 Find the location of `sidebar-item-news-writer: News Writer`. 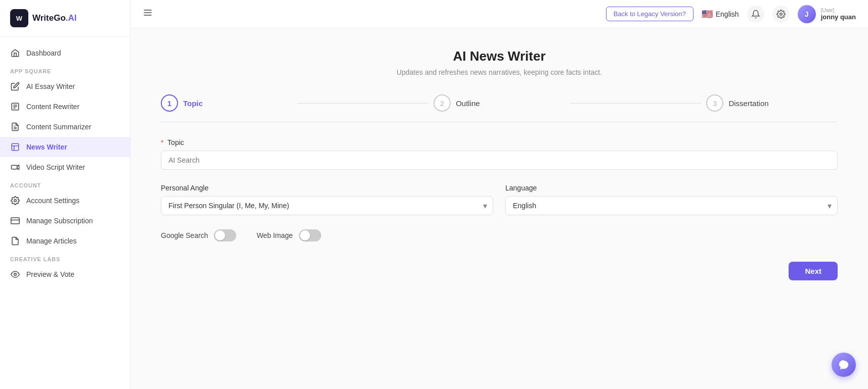

sidebar-item-news-writer: News Writer is located at coordinates (65, 147).